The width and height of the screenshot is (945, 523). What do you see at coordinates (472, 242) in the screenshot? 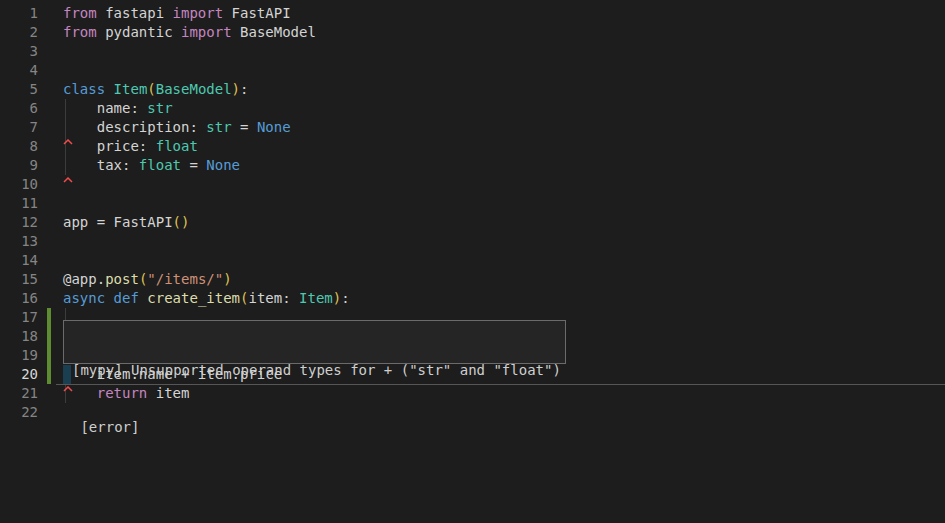
I see `code-line: 13` at bounding box center [472, 242].